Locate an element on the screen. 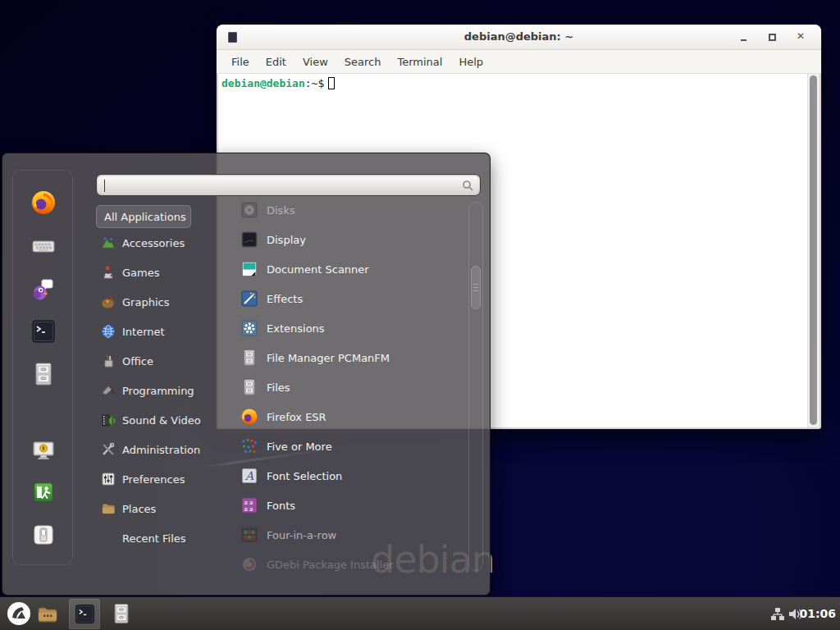  app-item-fonts: a a a a Fonts is located at coordinates (267, 505).